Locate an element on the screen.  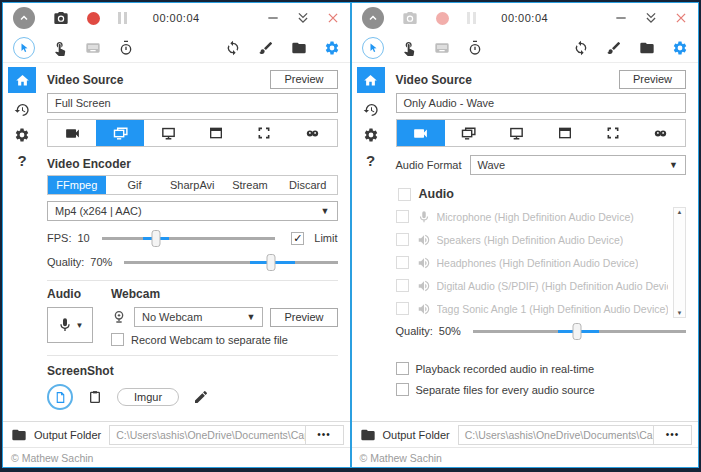
quality-slider is located at coordinates (230, 262).